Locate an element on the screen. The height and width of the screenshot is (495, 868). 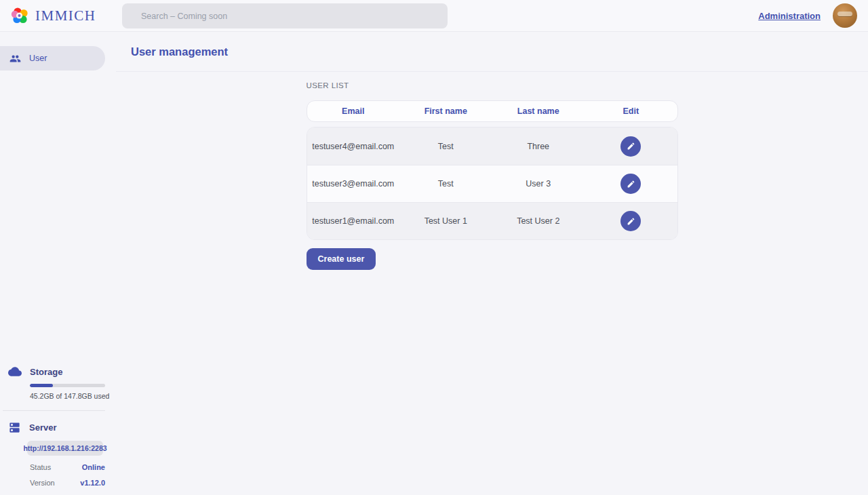
top-bar: IMMICH Administration is located at coordinates (434, 16).